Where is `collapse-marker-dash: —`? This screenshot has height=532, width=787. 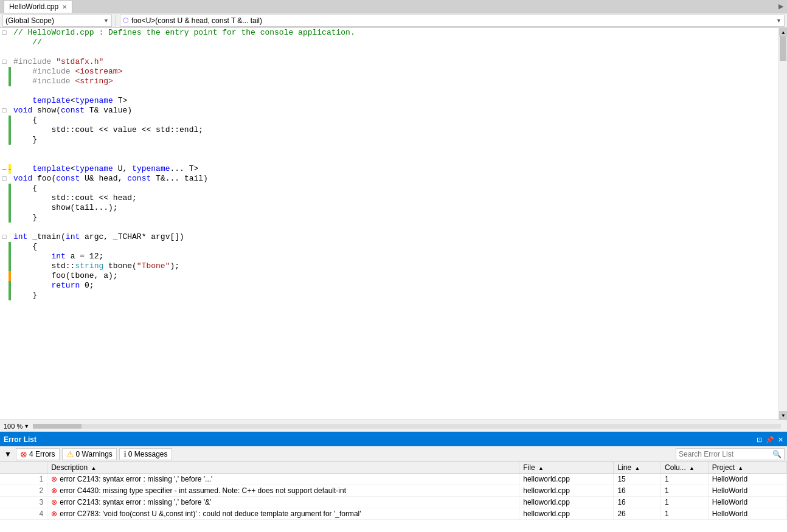 collapse-marker-dash: — is located at coordinates (4, 169).